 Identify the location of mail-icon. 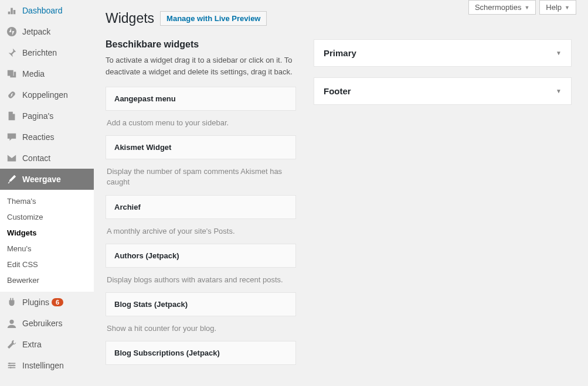
(12, 158).